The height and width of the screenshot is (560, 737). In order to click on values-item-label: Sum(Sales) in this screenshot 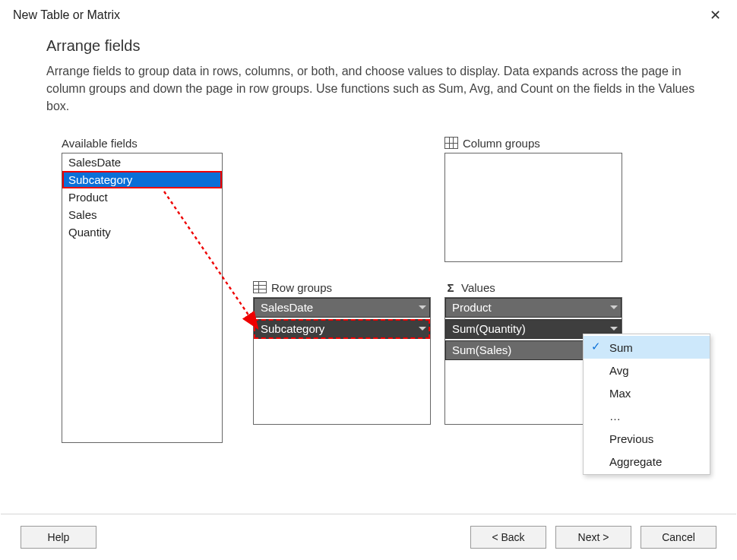, I will do `click(482, 350)`.